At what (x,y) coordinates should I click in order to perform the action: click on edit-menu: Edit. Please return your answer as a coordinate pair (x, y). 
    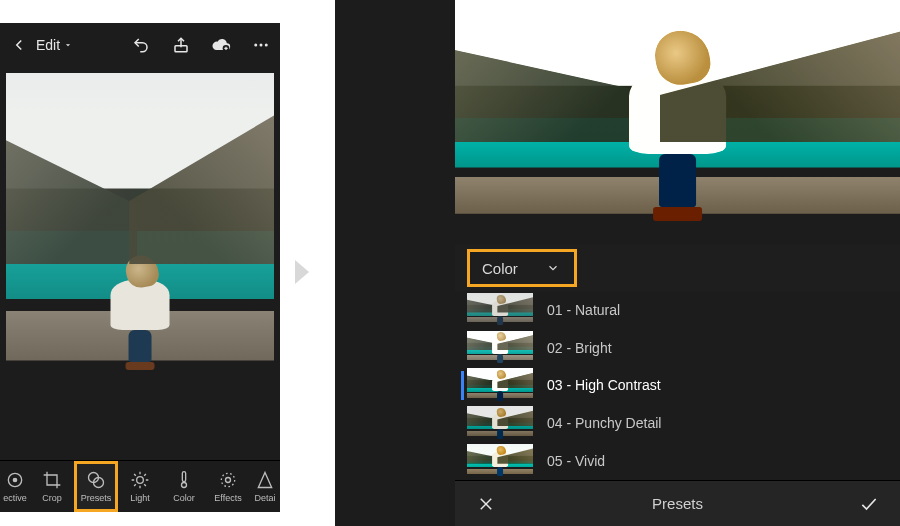
    Looking at the image, I should click on (54, 45).